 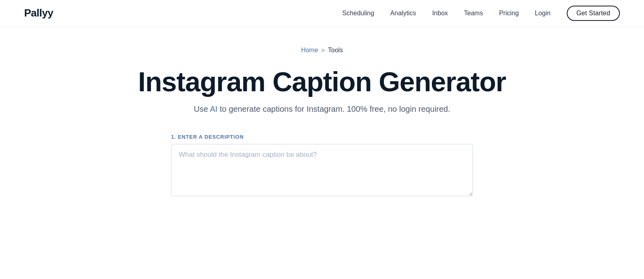 I want to click on caption-form: 1. ENTER A DESCRIPTION, so click(x=322, y=166).